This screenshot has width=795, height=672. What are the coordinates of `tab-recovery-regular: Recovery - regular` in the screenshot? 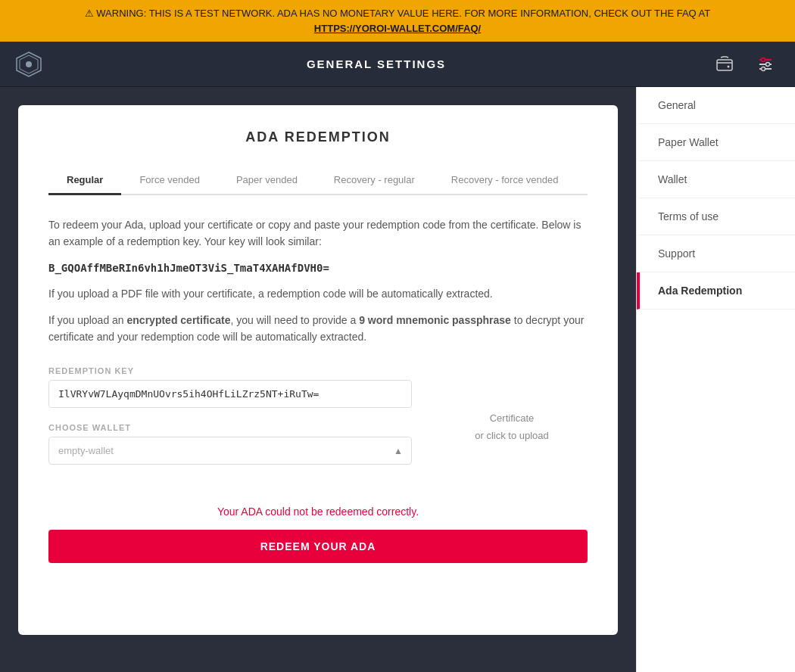 It's located at (374, 181).